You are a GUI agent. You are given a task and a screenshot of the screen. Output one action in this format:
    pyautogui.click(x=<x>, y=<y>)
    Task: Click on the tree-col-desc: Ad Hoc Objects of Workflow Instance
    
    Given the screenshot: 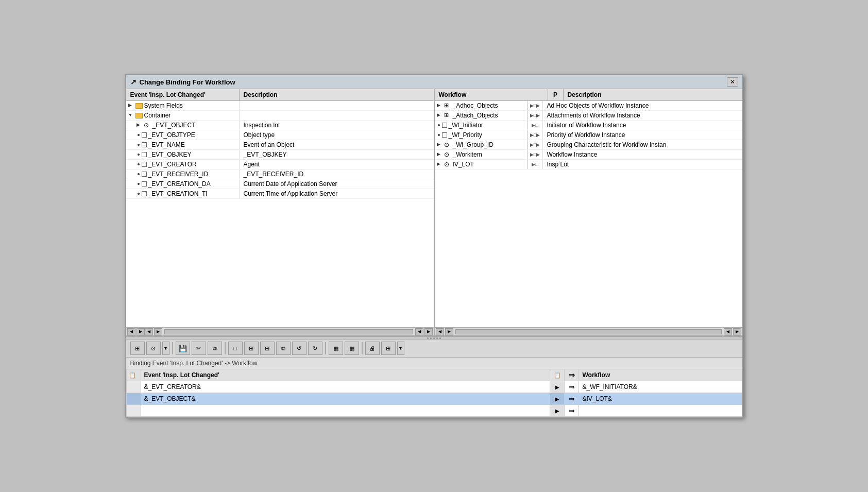 What is the action you would take?
    pyautogui.click(x=643, y=106)
    